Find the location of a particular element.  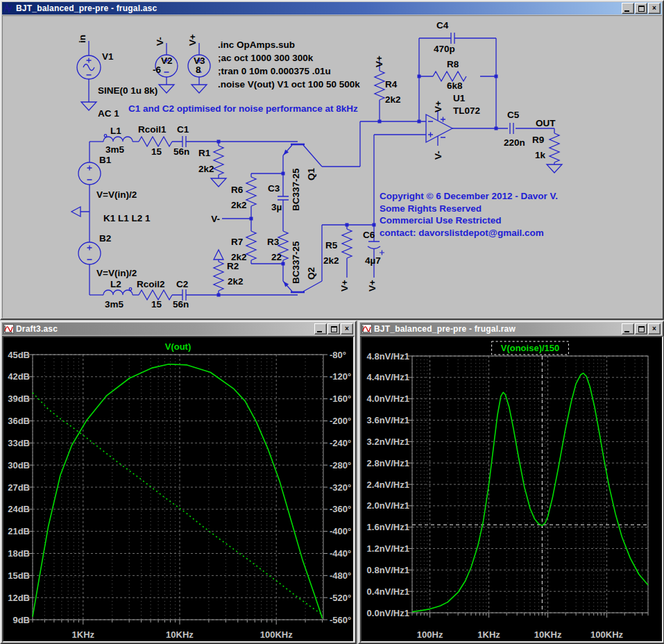

y-right-label: -240° is located at coordinates (340, 443).